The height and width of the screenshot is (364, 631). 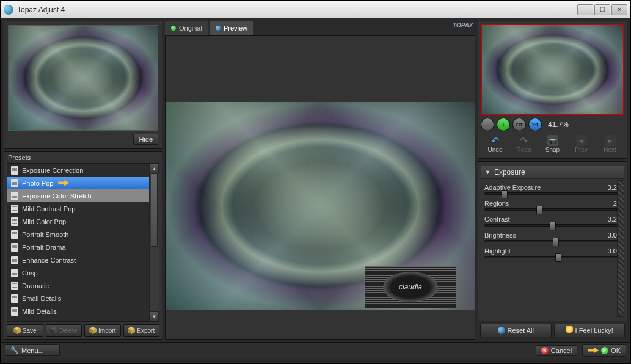 What do you see at coordinates (500, 235) in the screenshot?
I see `slider-label: Brightness` at bounding box center [500, 235].